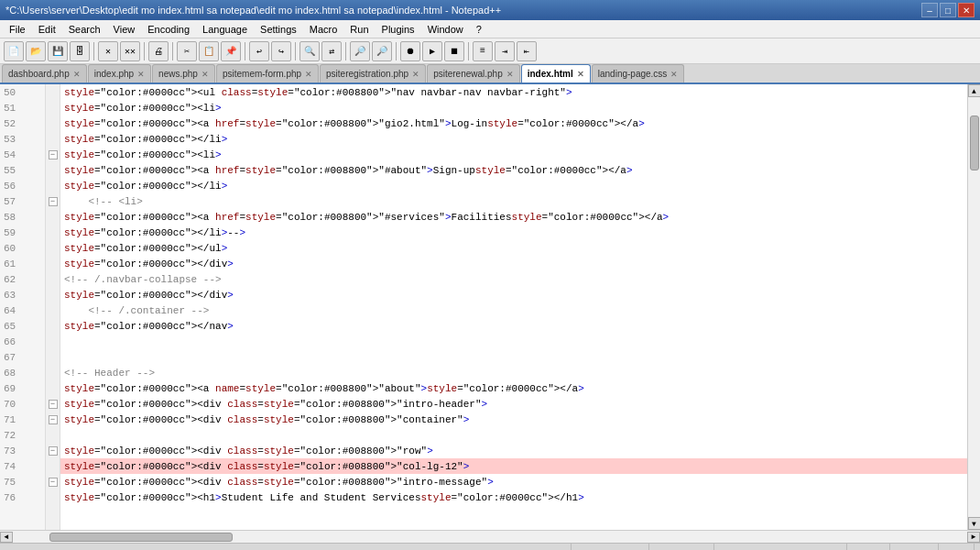 The height and width of the screenshot is (550, 980). What do you see at coordinates (432, 51) in the screenshot?
I see `toolbar-play: ▶` at bounding box center [432, 51].